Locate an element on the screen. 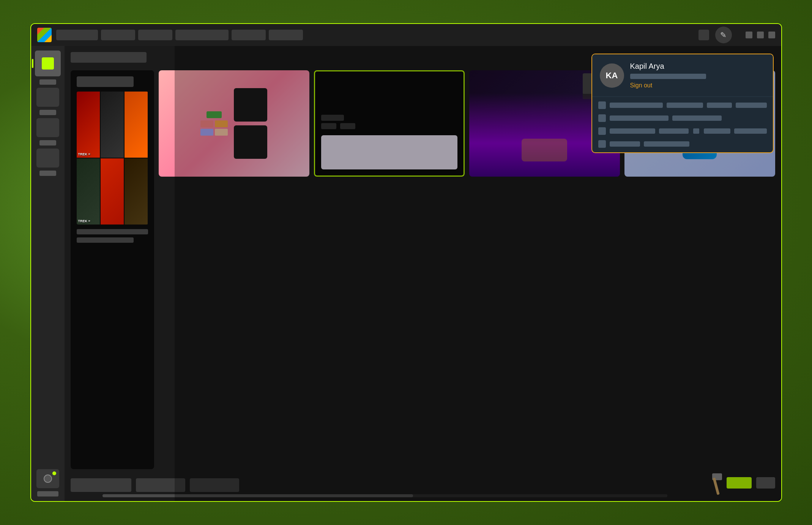  profile-avatar: KA is located at coordinates (612, 76).